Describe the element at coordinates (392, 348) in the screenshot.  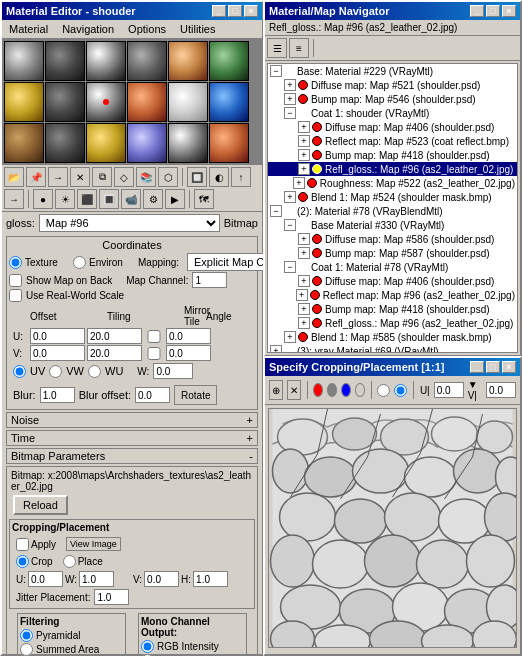
I see `tree-item-20: +(3): vray Material #69 (VRayMtl)` at that location.